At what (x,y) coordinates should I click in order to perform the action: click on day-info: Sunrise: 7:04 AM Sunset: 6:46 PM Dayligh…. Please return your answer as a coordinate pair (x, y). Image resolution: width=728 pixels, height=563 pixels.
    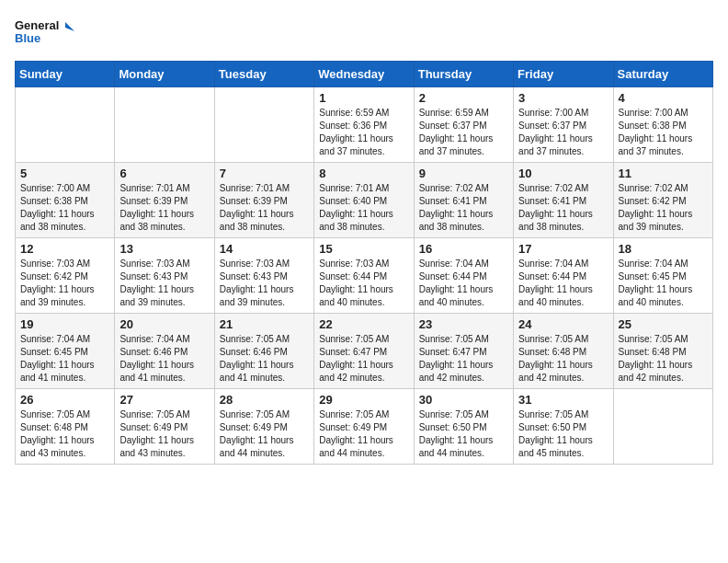
    Looking at the image, I should click on (164, 359).